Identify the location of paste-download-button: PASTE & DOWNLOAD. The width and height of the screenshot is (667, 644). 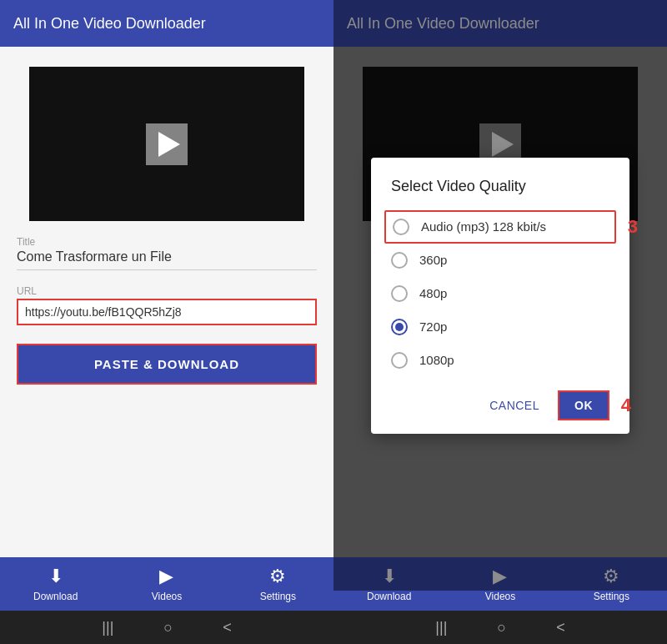
(167, 364).